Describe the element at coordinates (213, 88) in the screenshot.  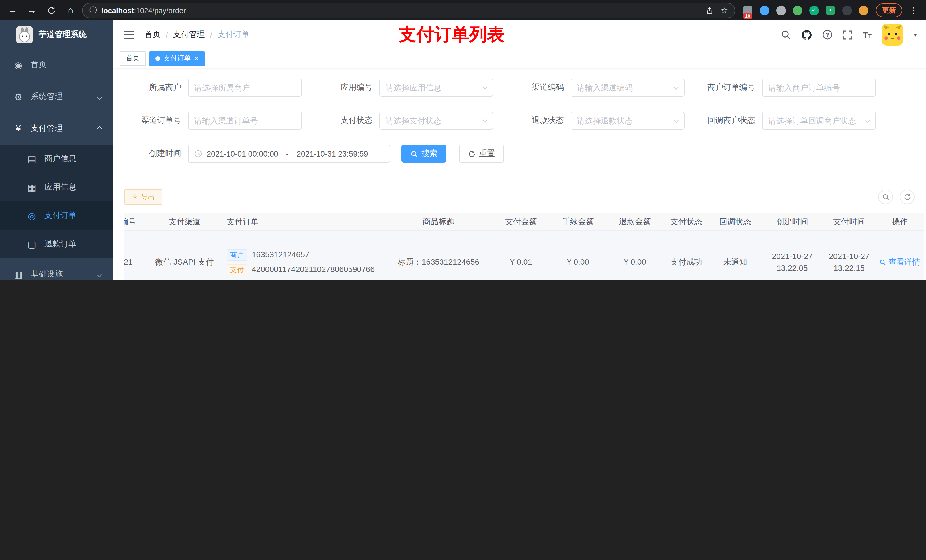
I see `filter-merchant: 所属商户` at that location.